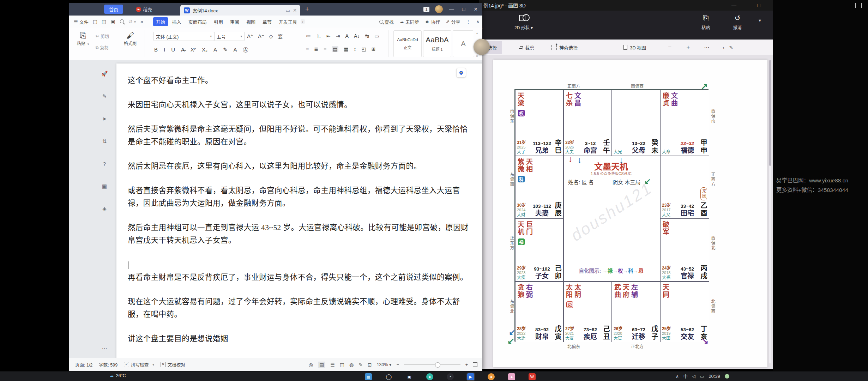 This screenshot has height=381, width=868. I want to click on ribbon-tab-章节: 章节, so click(267, 22).